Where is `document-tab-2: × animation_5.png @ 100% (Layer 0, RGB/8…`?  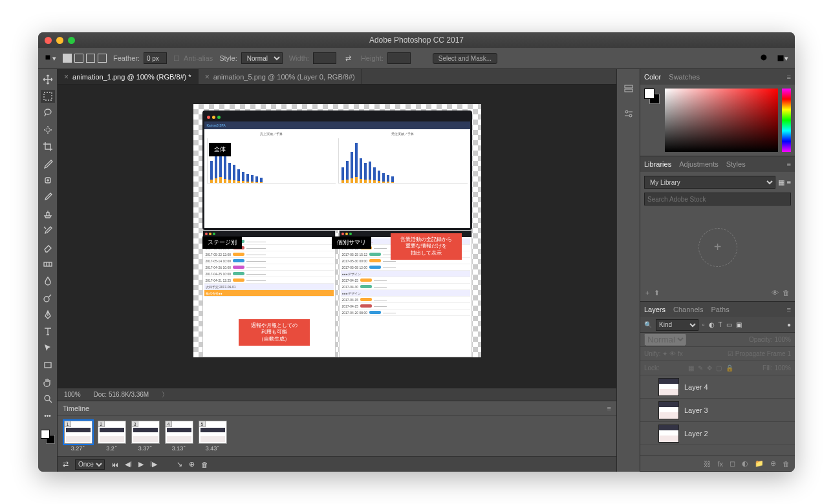
document-tab-2: × animation_5.png @ 100% (Layer 0, RGB/8… is located at coordinates (281, 76).